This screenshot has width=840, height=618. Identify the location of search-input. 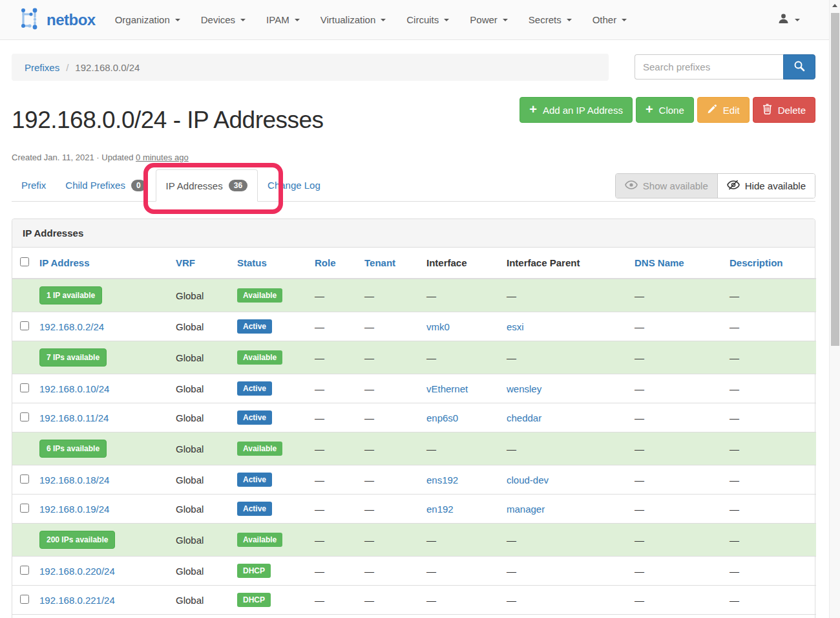
(709, 67).